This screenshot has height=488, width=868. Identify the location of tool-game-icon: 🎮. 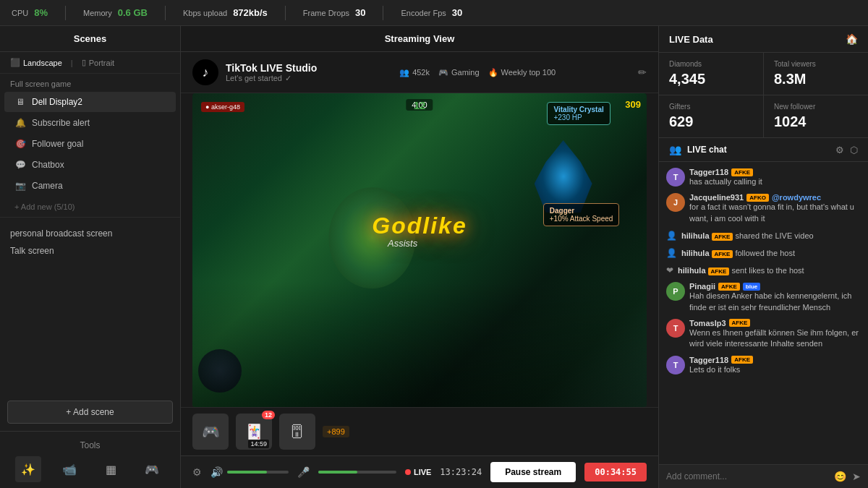
(152, 469).